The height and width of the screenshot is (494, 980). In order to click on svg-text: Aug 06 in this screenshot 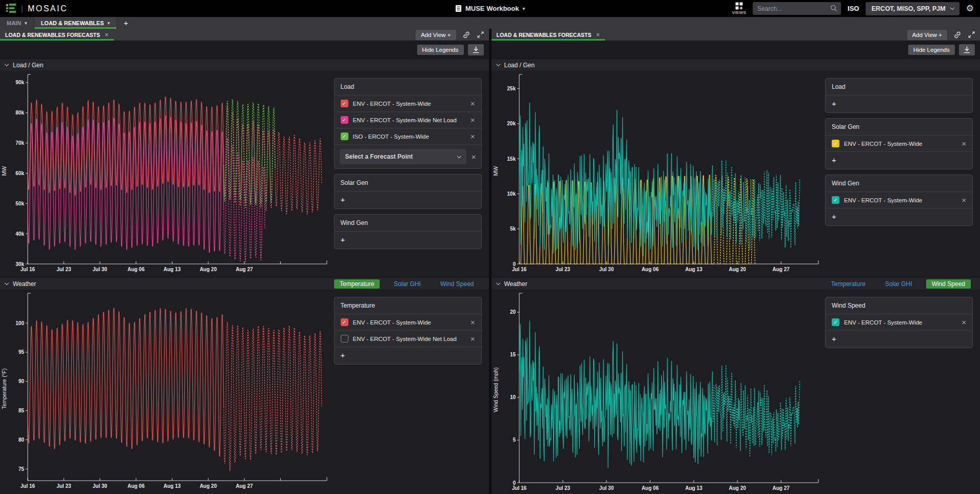, I will do `click(136, 486)`.